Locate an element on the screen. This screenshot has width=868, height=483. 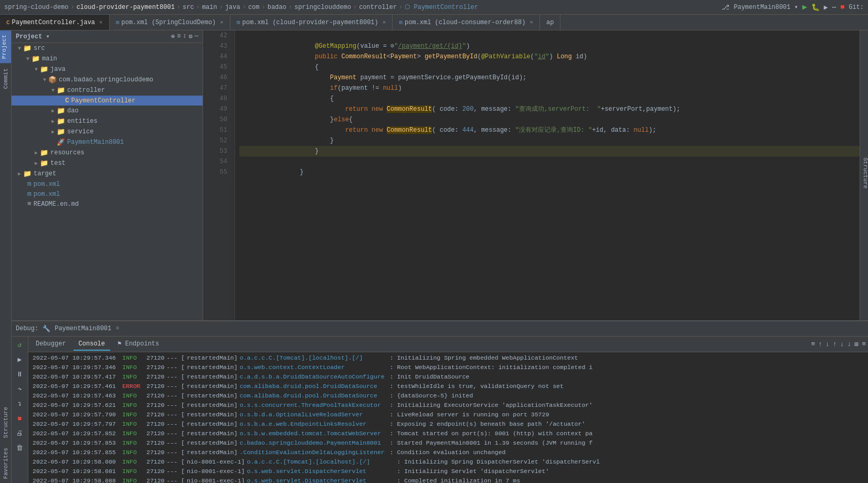
tree-item-pom1: m pom.xml is located at coordinates (107, 184).